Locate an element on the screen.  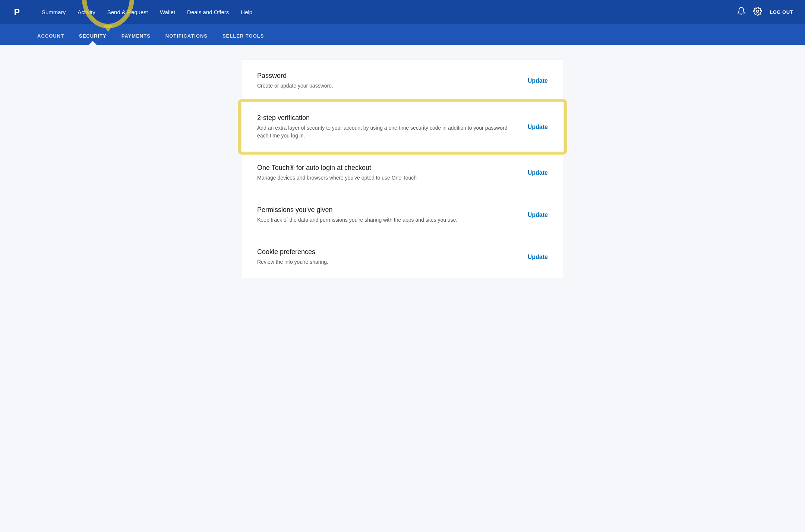
security-item-cookie: Cookie preferences Review the info you'r… is located at coordinates (402, 257).